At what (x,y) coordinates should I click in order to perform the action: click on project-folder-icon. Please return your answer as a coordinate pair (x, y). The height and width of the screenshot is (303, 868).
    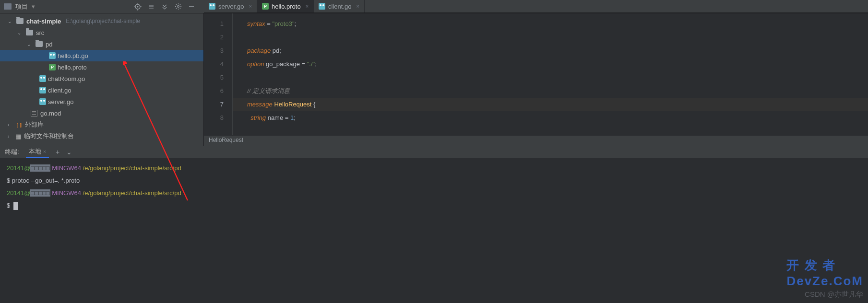
    Looking at the image, I should click on (8, 7).